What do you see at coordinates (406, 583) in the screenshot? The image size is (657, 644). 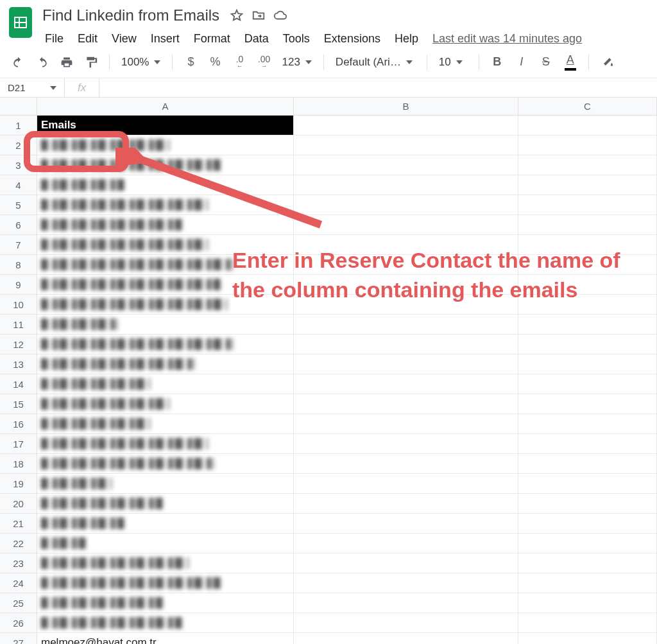 I see `cell-B24` at bounding box center [406, 583].